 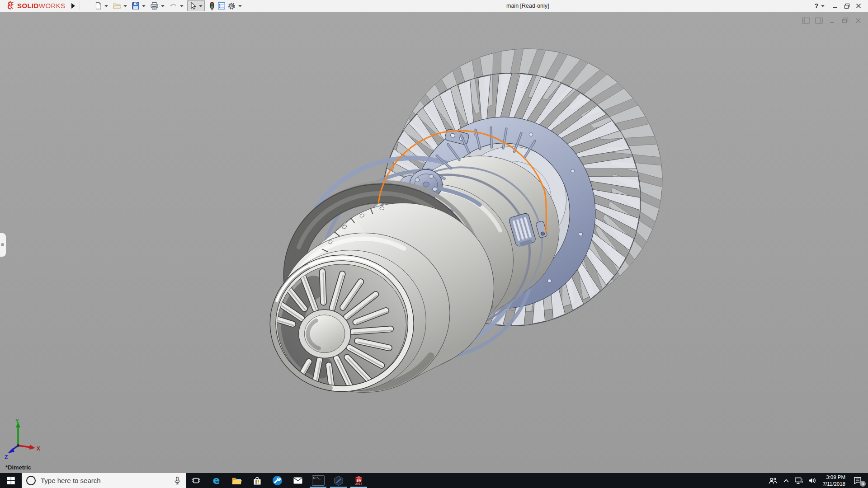 I want to click on document-title: main [Read-only], so click(x=528, y=6).